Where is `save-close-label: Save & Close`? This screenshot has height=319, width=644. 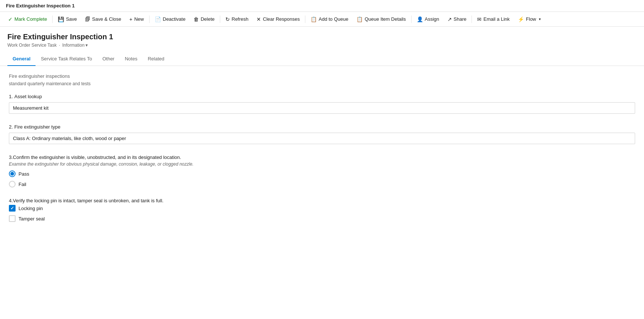
save-close-label: Save & Close is located at coordinates (107, 19).